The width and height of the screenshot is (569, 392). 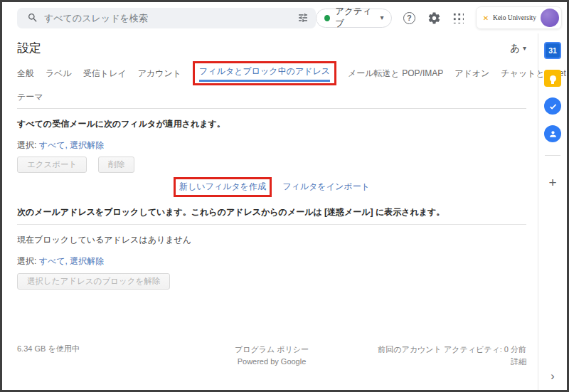 I want to click on search-input, so click(x=168, y=18).